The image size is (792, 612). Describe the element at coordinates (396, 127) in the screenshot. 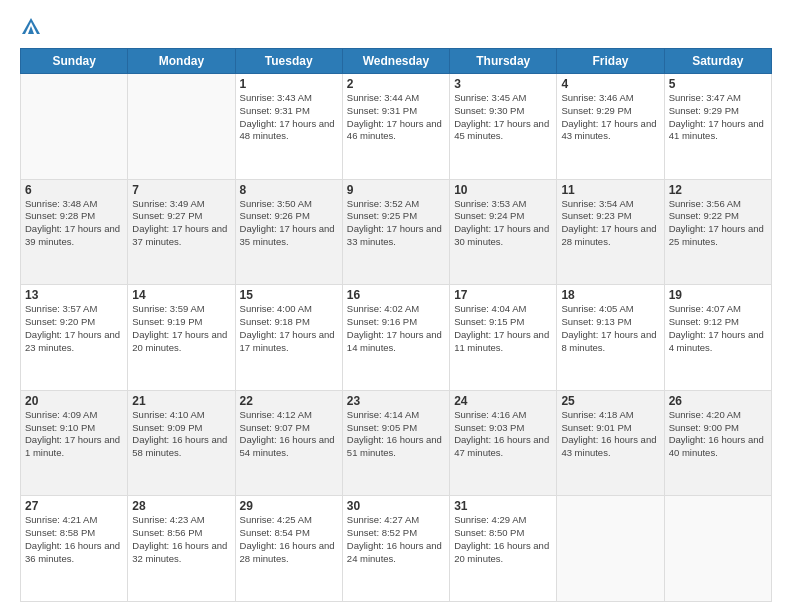

I see `table-row: 2Sunrise: 3:44 AMSunset: 9:31 PMDaylight…` at that location.